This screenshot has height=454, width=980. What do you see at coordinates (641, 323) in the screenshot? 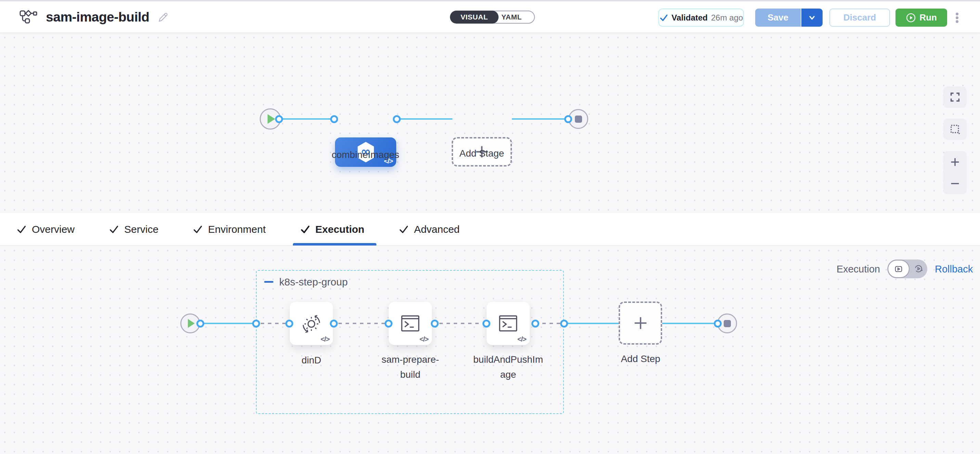
I see `plus-icon` at bounding box center [641, 323].